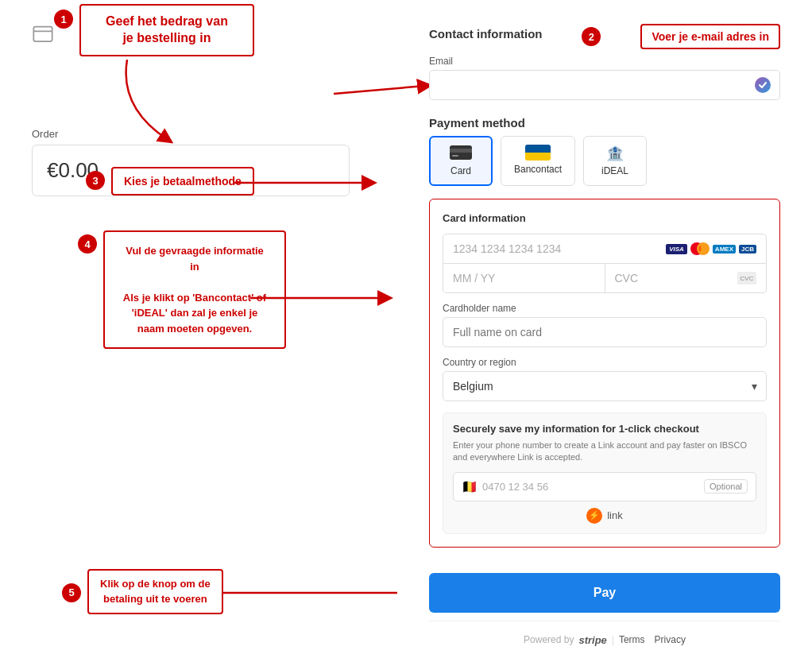 The image size is (812, 658). Describe the element at coordinates (700, 249) in the screenshot. I see `mastercard-icon` at that location.